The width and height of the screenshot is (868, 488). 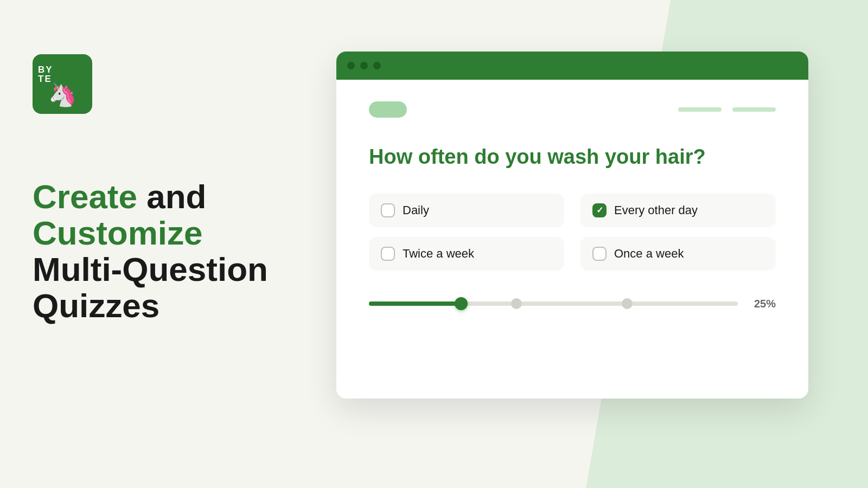 I want to click on checkbox-twice-a-week, so click(x=388, y=254).